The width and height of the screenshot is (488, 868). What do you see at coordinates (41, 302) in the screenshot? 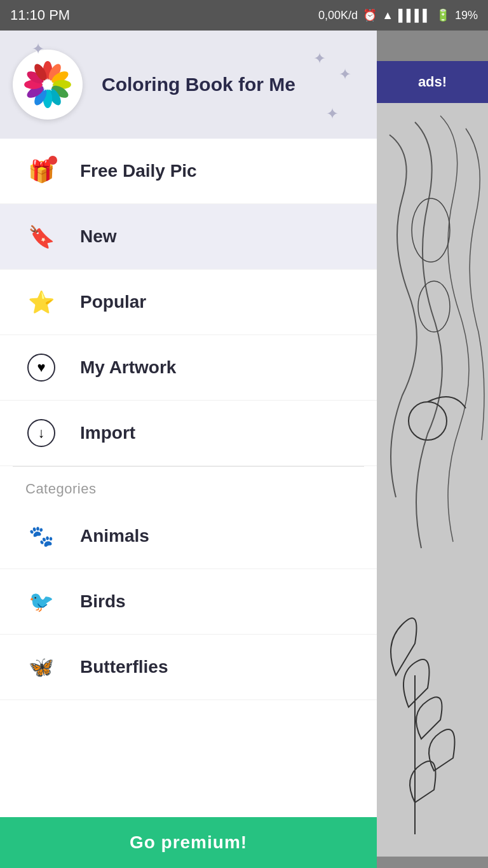
I see `star-icon: ⭐` at bounding box center [41, 302].